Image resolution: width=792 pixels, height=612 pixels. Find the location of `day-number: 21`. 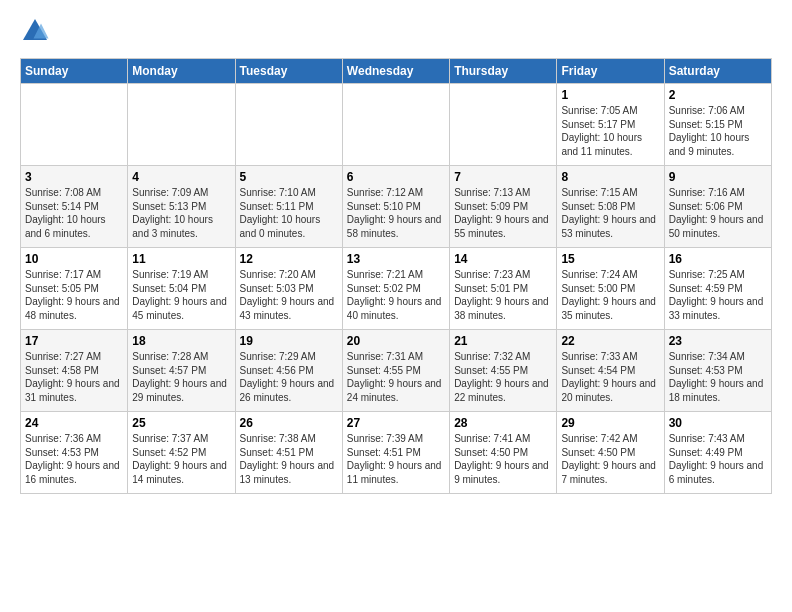

day-number: 21 is located at coordinates (503, 341).